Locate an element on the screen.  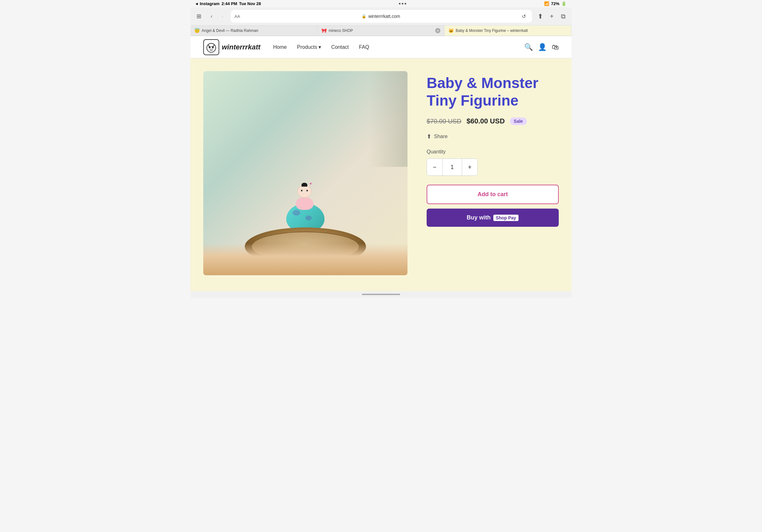
tab-title-2: mineco SHOP is located at coordinates (381, 31).